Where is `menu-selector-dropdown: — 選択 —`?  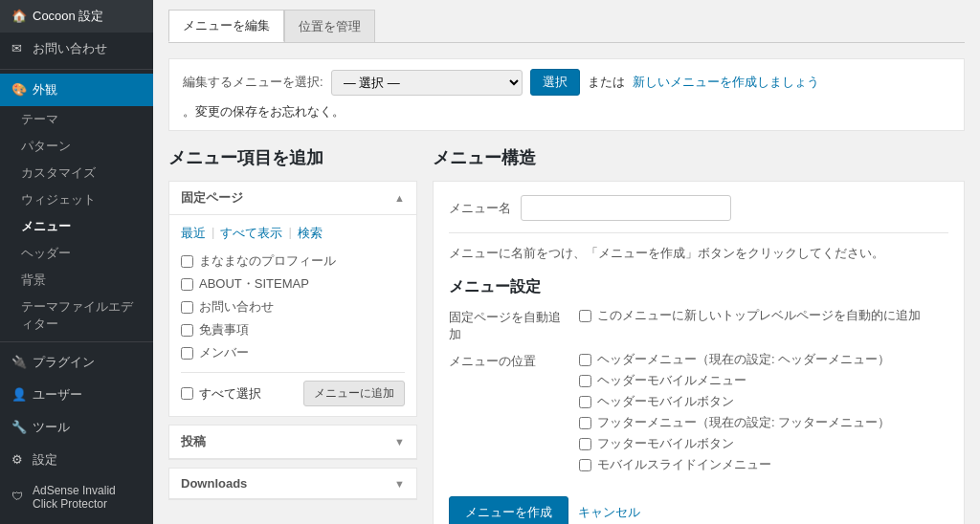
menu-selector-dropdown: — 選択 — is located at coordinates (427, 82).